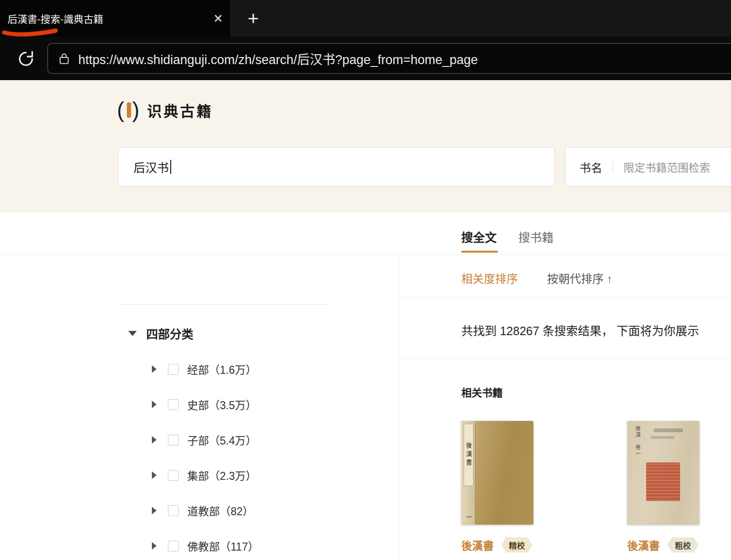 Image resolution: width=731 pixels, height=560 pixels. What do you see at coordinates (222, 475) in the screenshot?
I see `filter-item-label: 集部（2.3万）` at bounding box center [222, 475].